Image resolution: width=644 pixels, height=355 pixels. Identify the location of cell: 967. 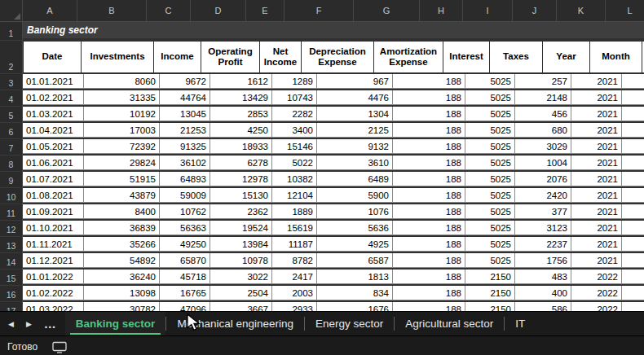
(355, 81).